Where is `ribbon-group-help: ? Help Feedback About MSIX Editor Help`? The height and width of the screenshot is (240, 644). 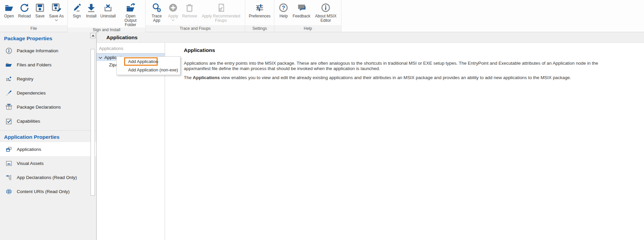 ribbon-group-help: ? Help Feedback About MSIX Editor Help is located at coordinates (308, 16).